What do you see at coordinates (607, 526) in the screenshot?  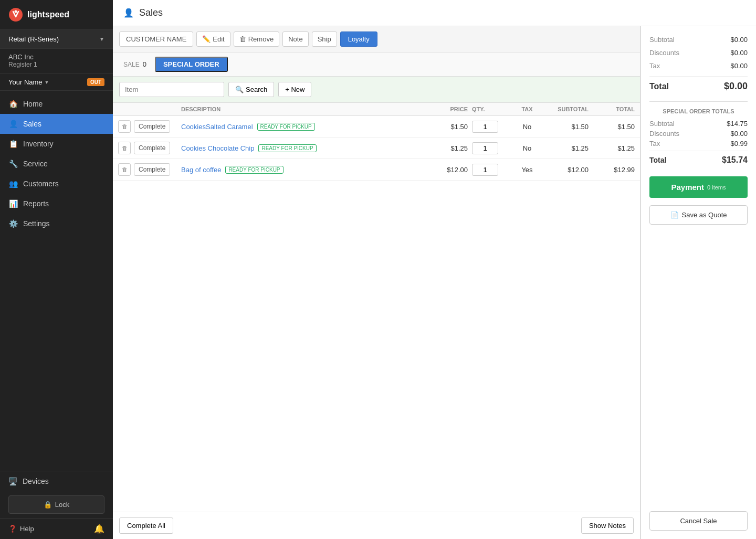 I see `show-notes-button: Show Notes` at bounding box center [607, 526].